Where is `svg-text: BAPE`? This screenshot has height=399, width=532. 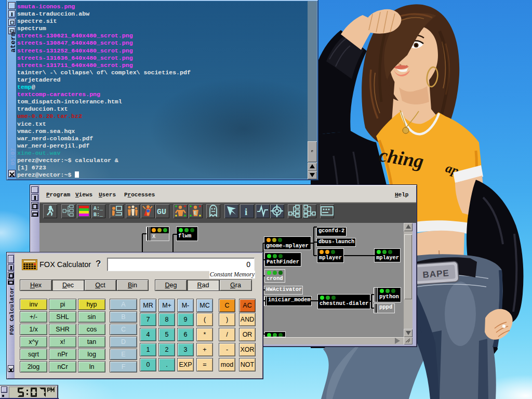
svg-text: BAPE is located at coordinates (436, 274).